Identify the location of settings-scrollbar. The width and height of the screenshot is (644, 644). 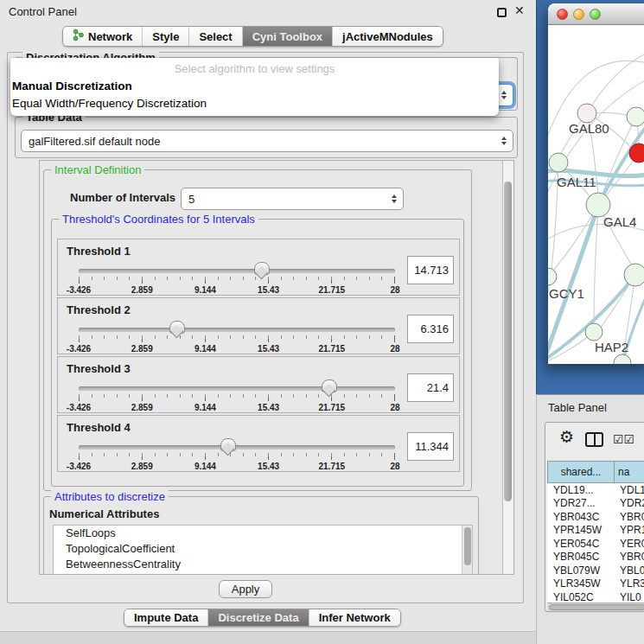
(508, 367).